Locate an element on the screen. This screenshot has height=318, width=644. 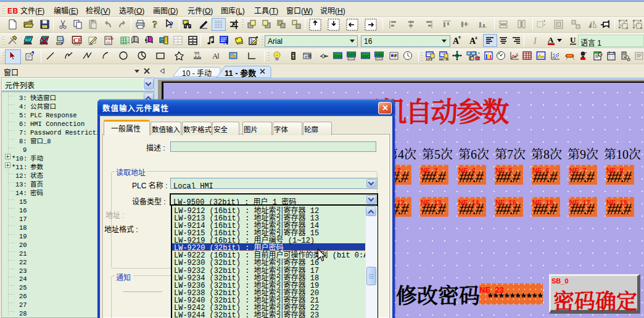
svg-text: F is located at coordinates (396, 56).